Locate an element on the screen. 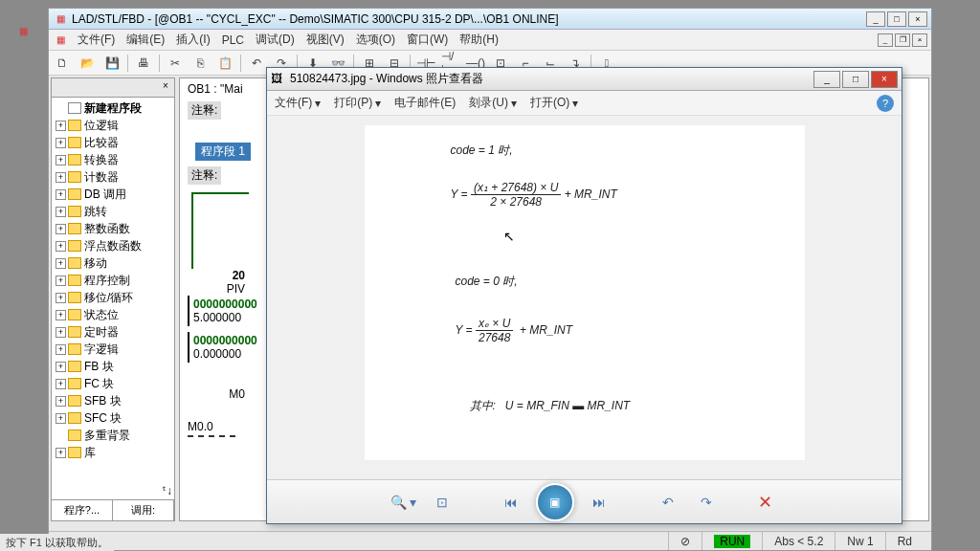 Image resolution: width=980 pixels, height=551 pixels. menu-view: 视图(V) is located at coordinates (325, 40).